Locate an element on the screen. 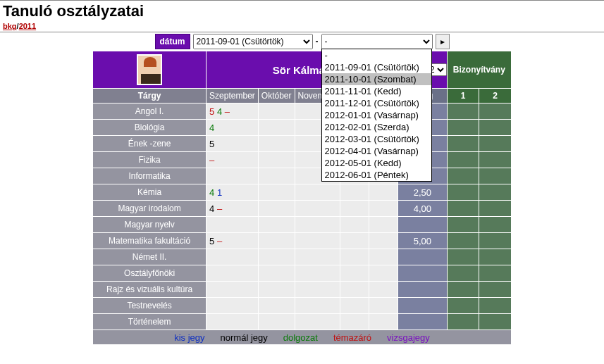 The height and width of the screenshot is (364, 604). avg-cell: 4,00 is located at coordinates (423, 208).